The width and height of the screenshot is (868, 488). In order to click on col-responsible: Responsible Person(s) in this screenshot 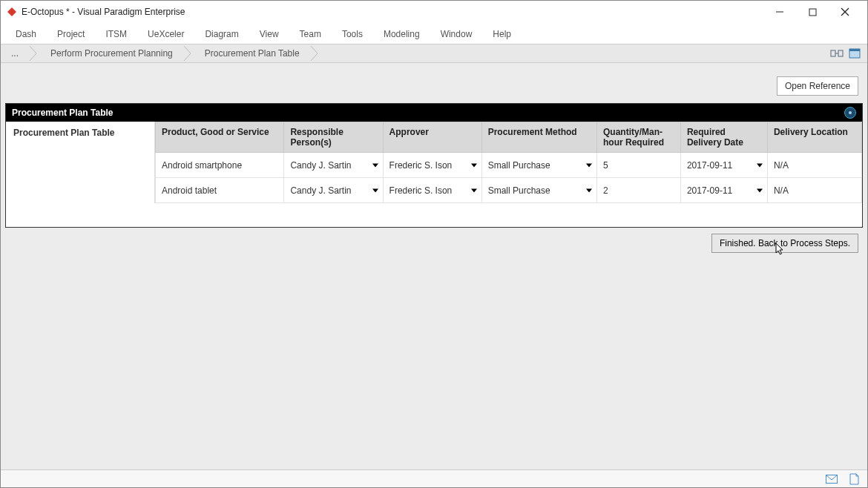, I will do `click(334, 138)`.